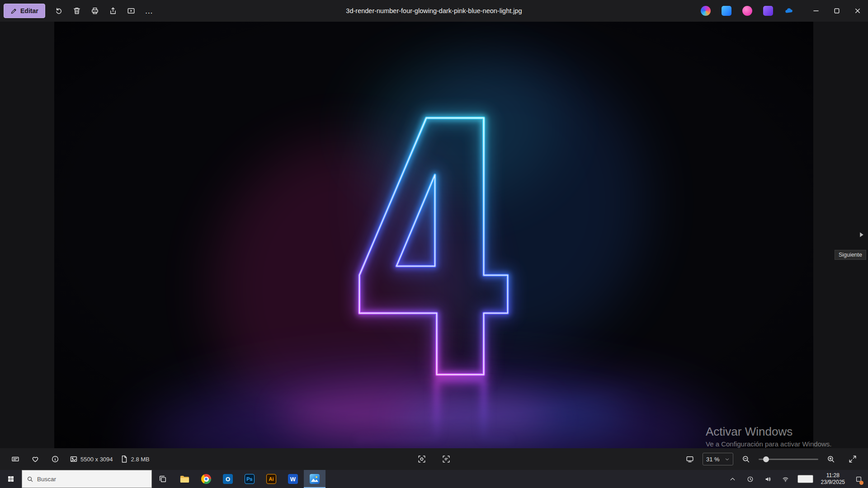  I want to click on statusbar-center, so click(434, 459).